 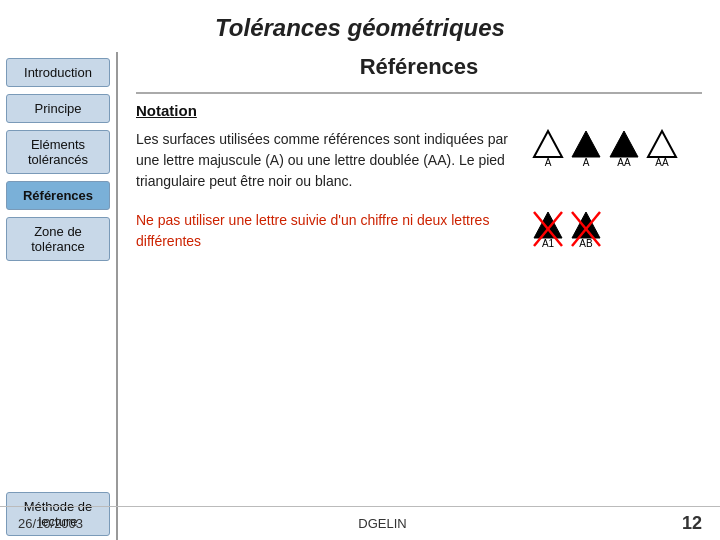 What do you see at coordinates (58, 196) in the screenshot?
I see `sidebar-item-references: Références` at bounding box center [58, 196].